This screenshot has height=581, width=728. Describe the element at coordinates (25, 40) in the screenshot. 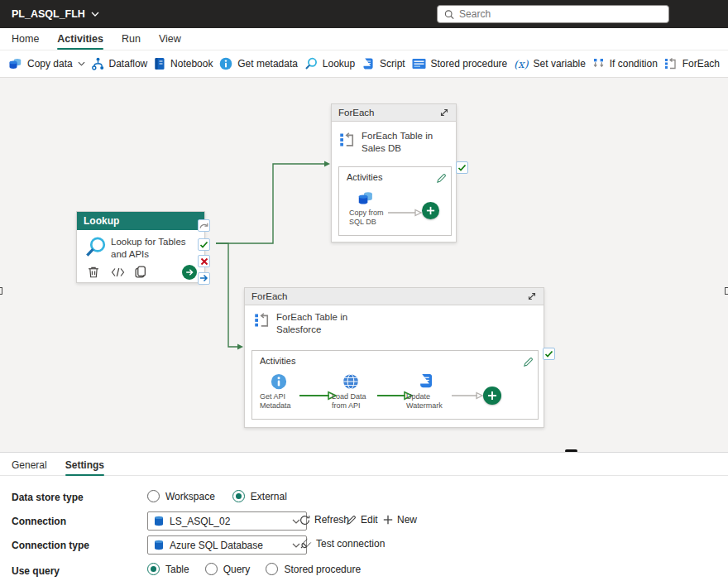

I see `tab-home: Home` at that location.